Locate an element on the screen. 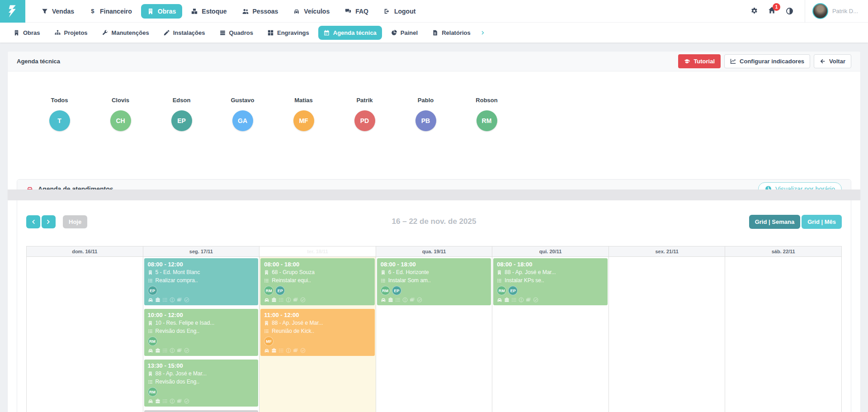 The width and height of the screenshot is (868, 412). view-month-button: Grid | Mês is located at coordinates (822, 222).